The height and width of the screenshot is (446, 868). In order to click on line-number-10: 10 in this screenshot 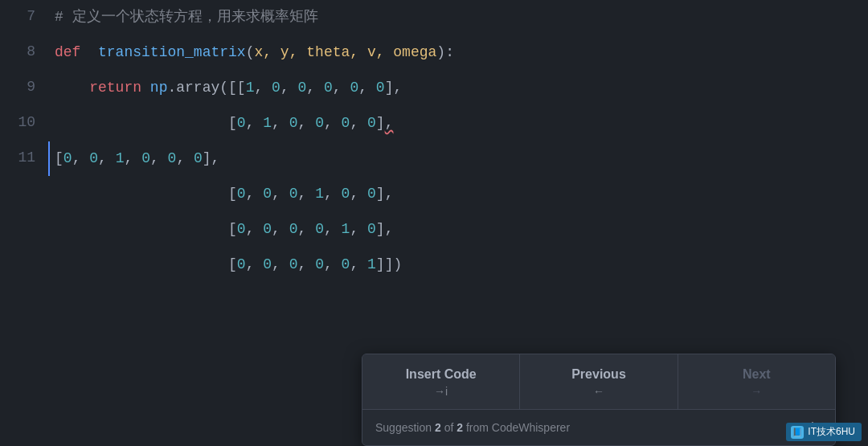, I will do `click(24, 118)`.